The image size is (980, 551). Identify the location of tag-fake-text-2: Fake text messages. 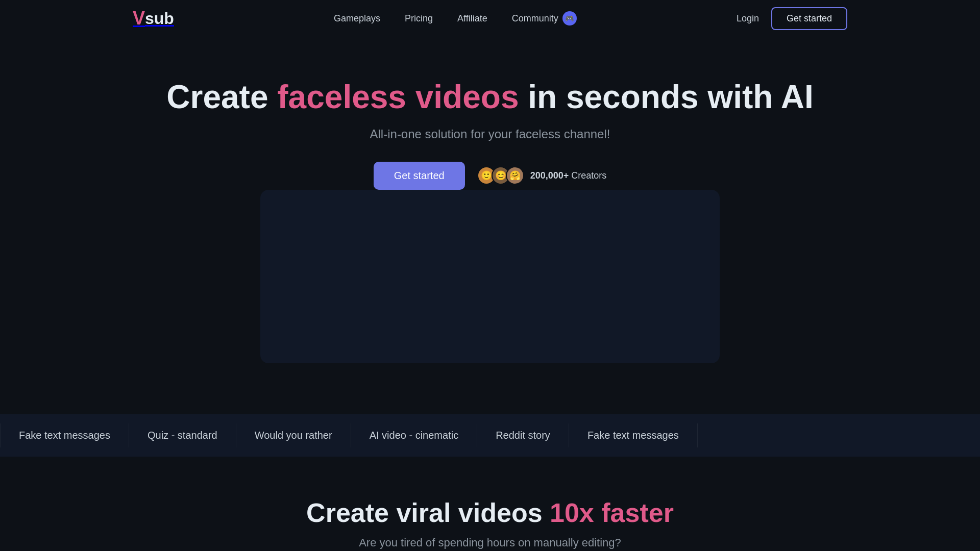
(633, 436).